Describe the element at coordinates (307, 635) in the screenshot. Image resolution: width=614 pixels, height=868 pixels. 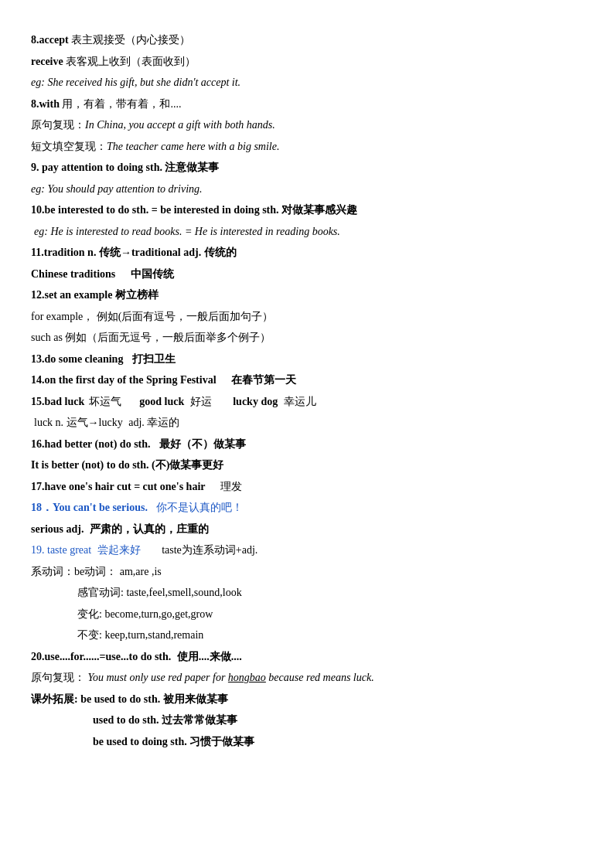
I see `item19-cn5-line: 不变: keep,turn,stand,remain` at that location.